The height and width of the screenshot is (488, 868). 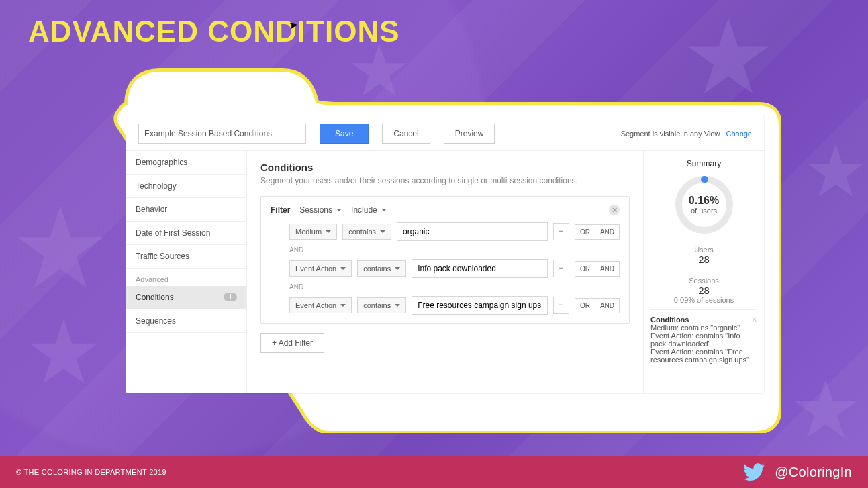 What do you see at coordinates (614, 210) in the screenshot?
I see `remove-filter-button: ✕` at bounding box center [614, 210].